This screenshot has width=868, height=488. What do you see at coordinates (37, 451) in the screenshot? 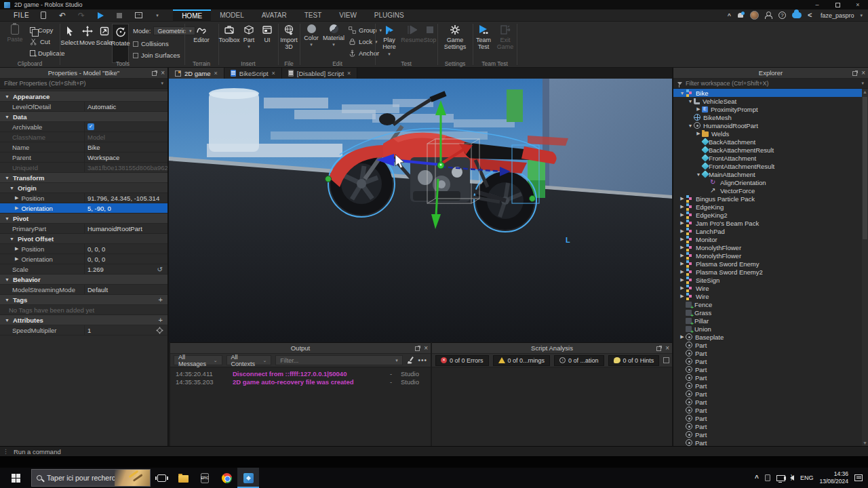
I see `command-bar-input: Run a command` at bounding box center [37, 451].